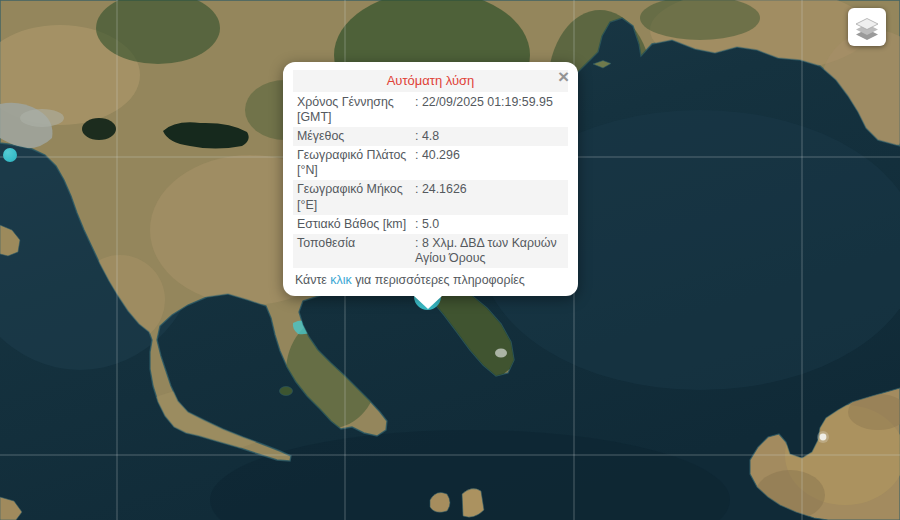  Describe the element at coordinates (430, 136) in the screenshot. I see `popup-row-magnitude: Μέγεθος : 4.8` at that location.